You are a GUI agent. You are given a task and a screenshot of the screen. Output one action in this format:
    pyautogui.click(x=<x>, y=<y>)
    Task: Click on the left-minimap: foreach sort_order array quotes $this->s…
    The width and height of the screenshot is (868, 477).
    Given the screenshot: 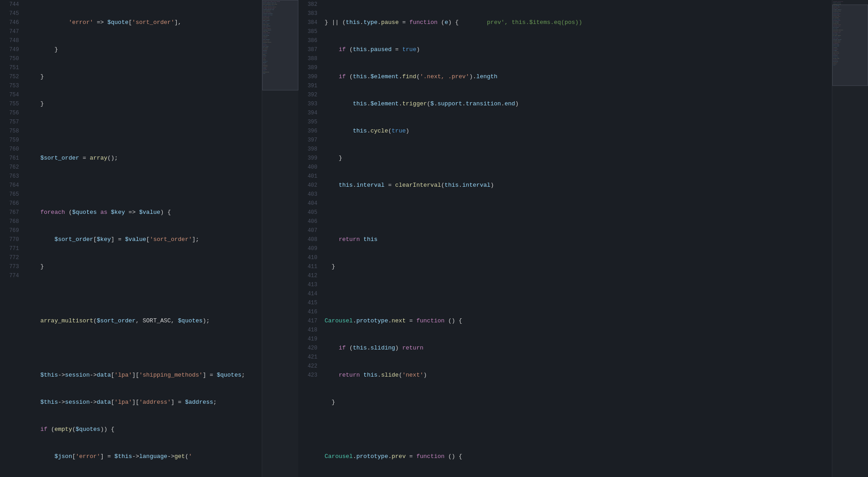 What is the action you would take?
    pyautogui.click(x=280, y=239)
    